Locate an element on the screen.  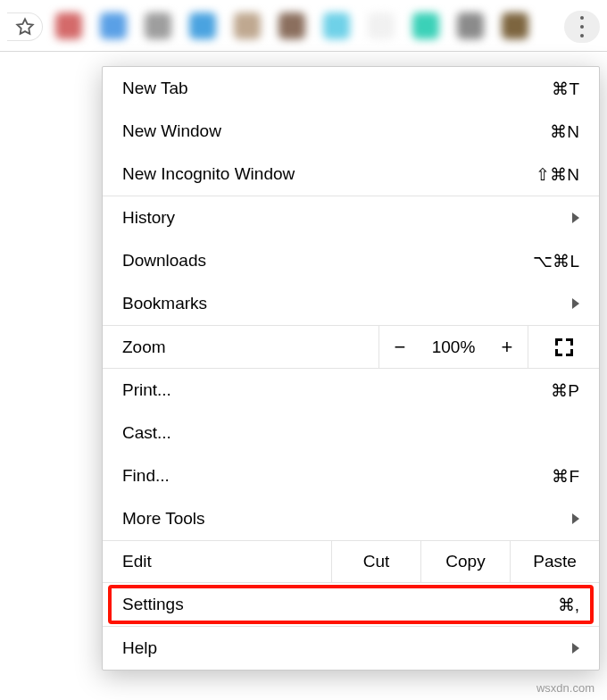
menu-label: New Window is located at coordinates (336, 131).